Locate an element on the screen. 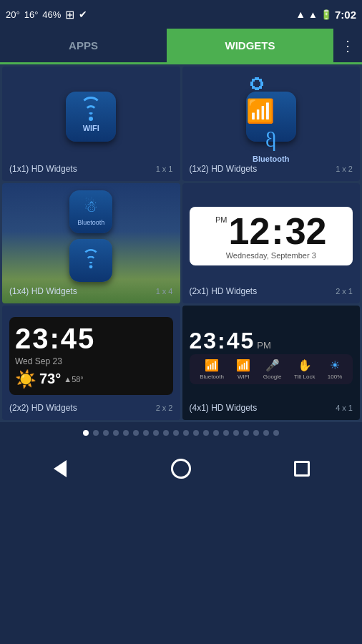 This screenshot has width=362, height=644. hd-bar-row: 📶 Bluetooth 📶 WIFI 🎤 Google ✋ is located at coordinates (272, 369).